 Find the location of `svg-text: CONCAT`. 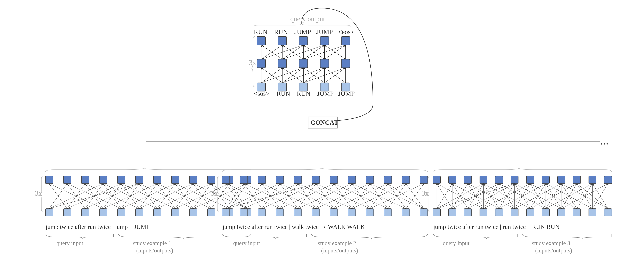

svg-text: CONCAT is located at coordinates (324, 123).